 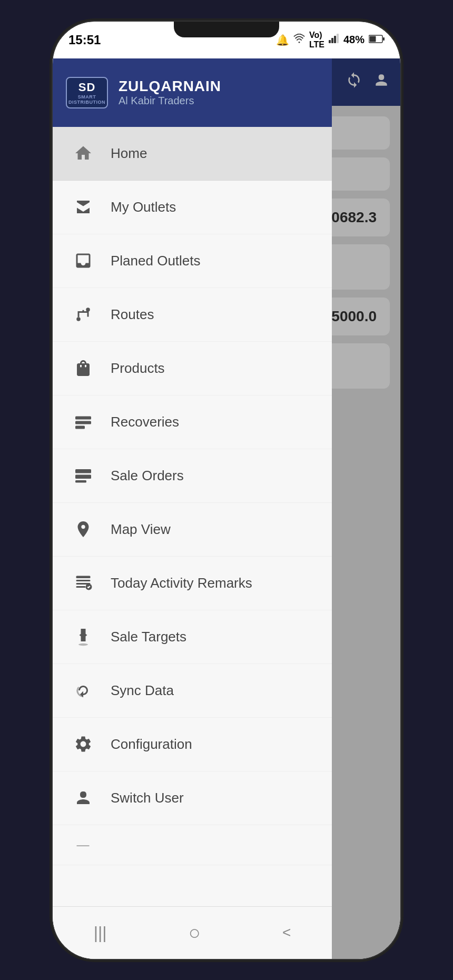 I want to click on menu-item-configuration: Configuration, so click(x=192, y=745).